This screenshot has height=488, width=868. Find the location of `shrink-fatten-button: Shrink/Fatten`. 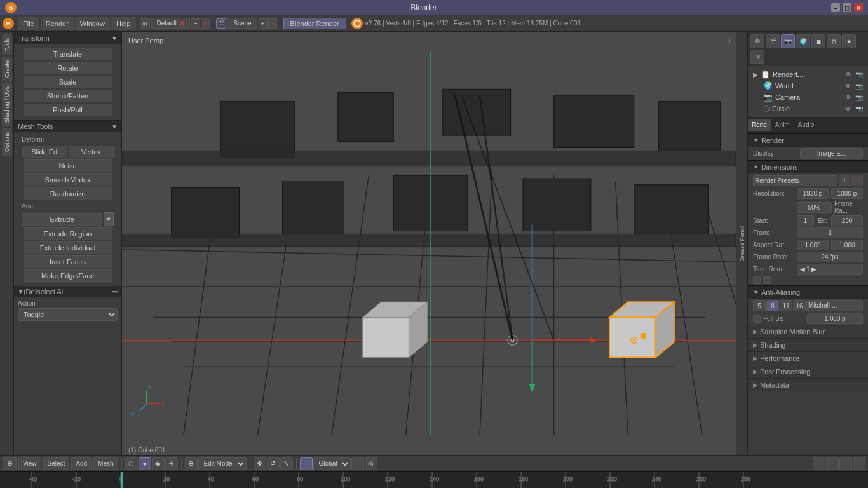

shrink-fatten-button: Shrink/Fatten is located at coordinates (68, 96).